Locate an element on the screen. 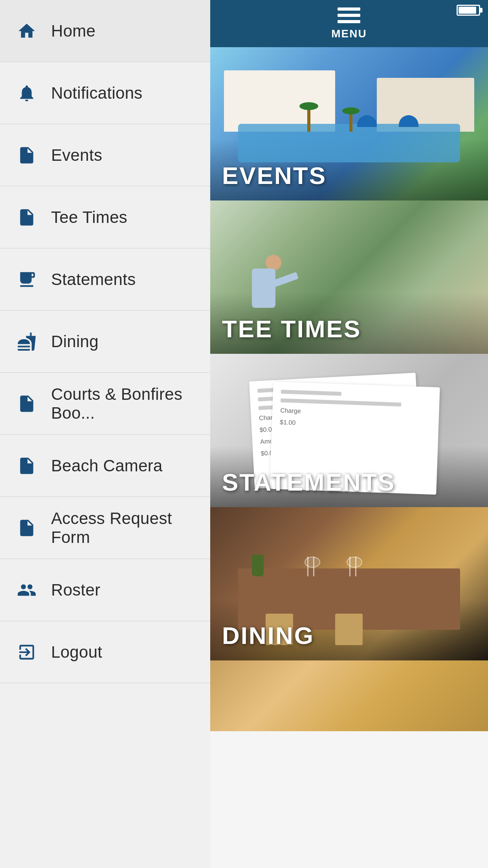 The width and height of the screenshot is (488, 868). tile-extra is located at coordinates (349, 696).